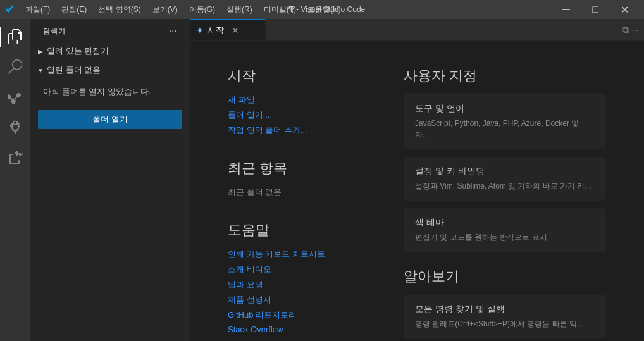 This screenshot has height=341, width=644. Describe the element at coordinates (322, 9) in the screenshot. I see `titlebar: 파일(F) 편집(E) 선택 영역(S) 보기(V) 이동(G) 실행(R) 터…` at that location.